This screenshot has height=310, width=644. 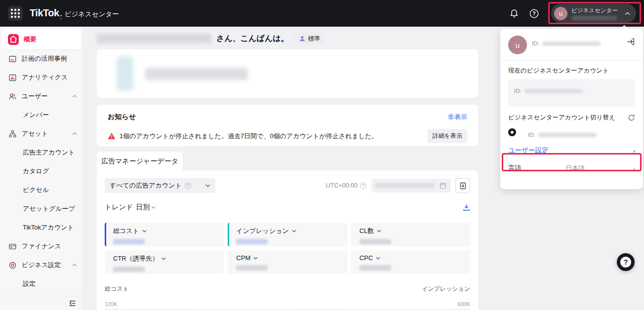 What do you see at coordinates (253, 39) in the screenshot?
I see `greeting-text: さん、こんばんは。` at bounding box center [253, 39].